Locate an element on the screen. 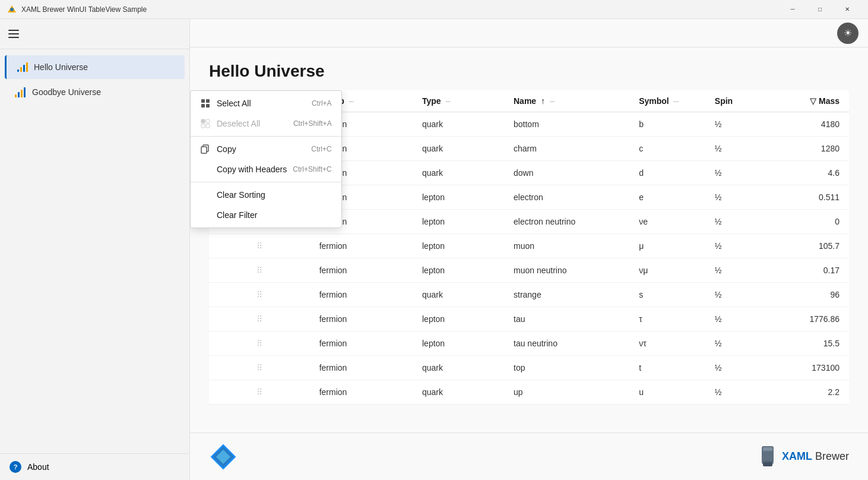  sidebar-item-hello-universe: Hello Universe is located at coordinates (95, 67).